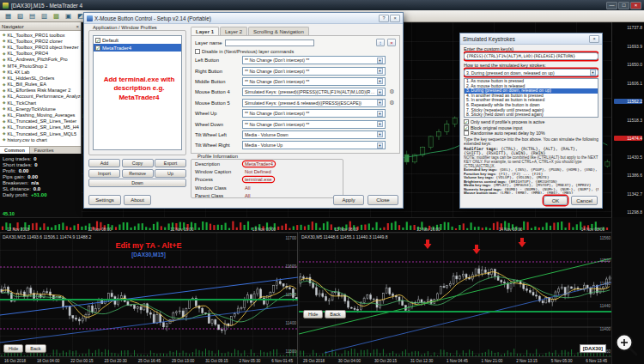  What do you see at coordinates (137, 200) in the screenshot?
I see `about-button: About` at bounding box center [137, 200].